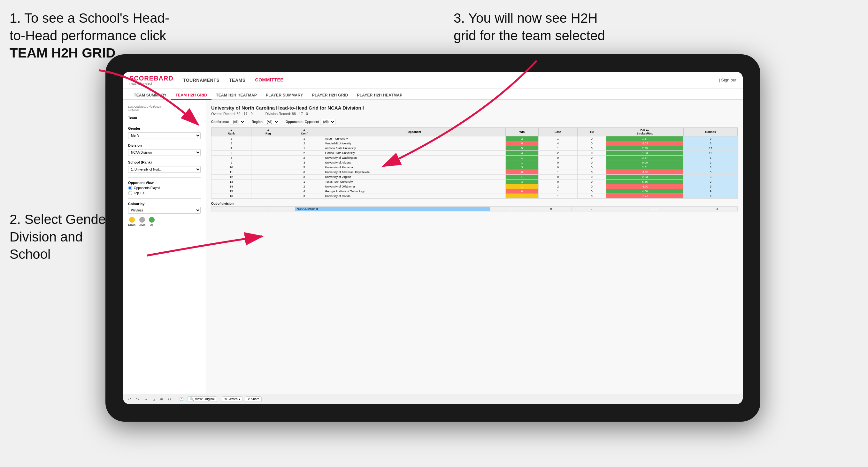 The image size is (868, 467). I want to click on region-select: (All), so click(272, 122).